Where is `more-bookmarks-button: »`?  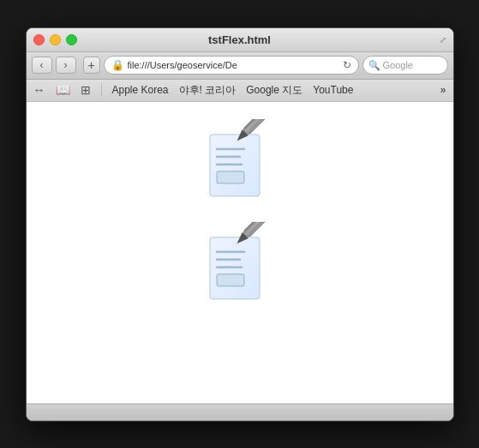
more-bookmarks-button: » is located at coordinates (444, 90).